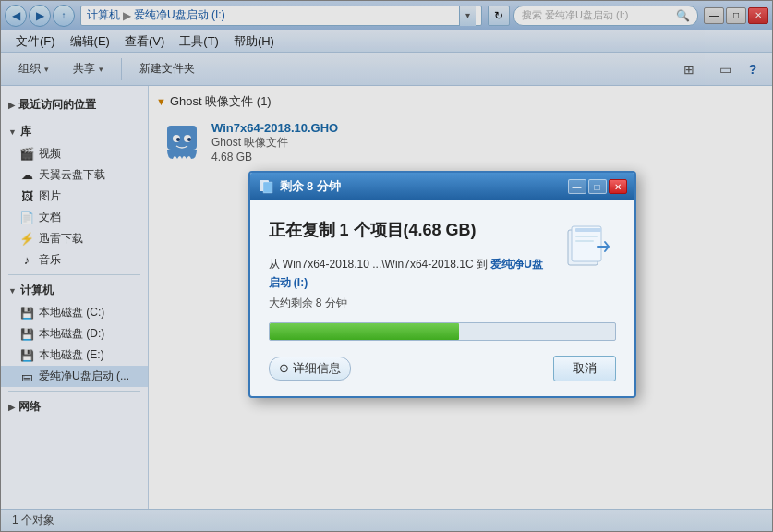  What do you see at coordinates (284, 368) in the screenshot?
I see `details-expand-icon: ⊙` at bounding box center [284, 368].